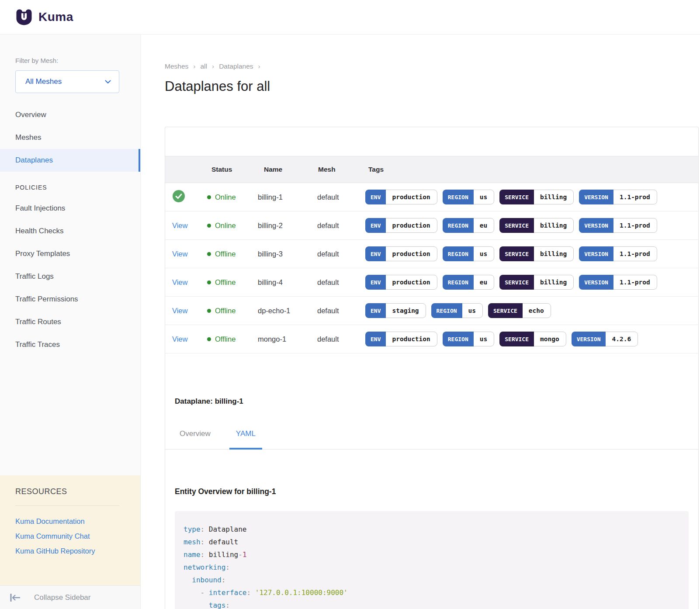  What do you see at coordinates (70, 277) in the screenshot?
I see `sidebar-item-traffic-logs: Traffic Logs` at bounding box center [70, 277].